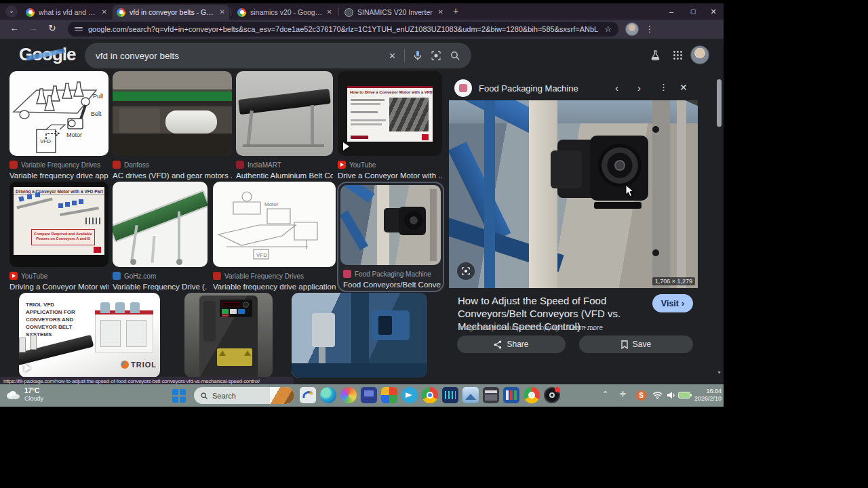 Image resolution: width=868 pixels, height=488 pixels. What do you see at coordinates (713, 12) in the screenshot?
I see `close-button: ✕` at bounding box center [713, 12].